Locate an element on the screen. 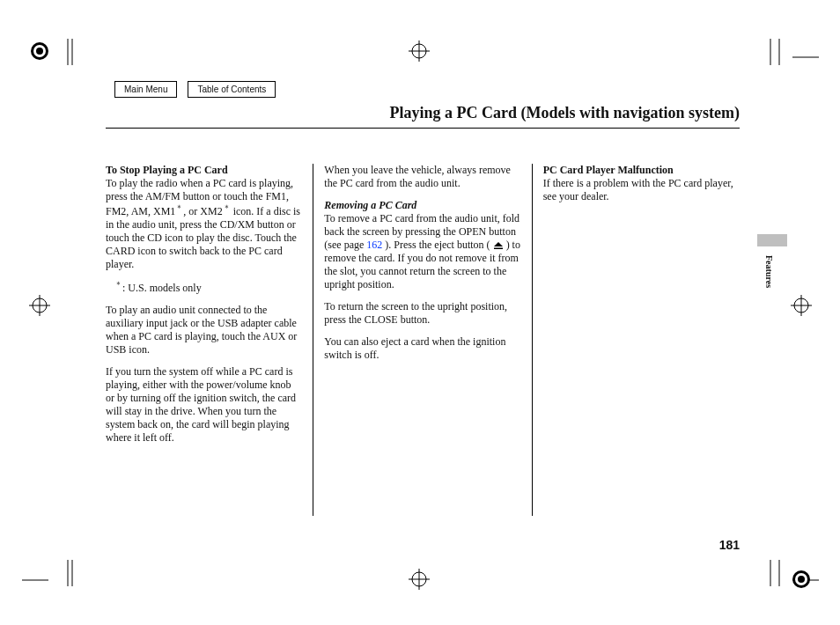 The width and height of the screenshot is (840, 625). main-menu-button: Main Menu is located at coordinates (146, 90).